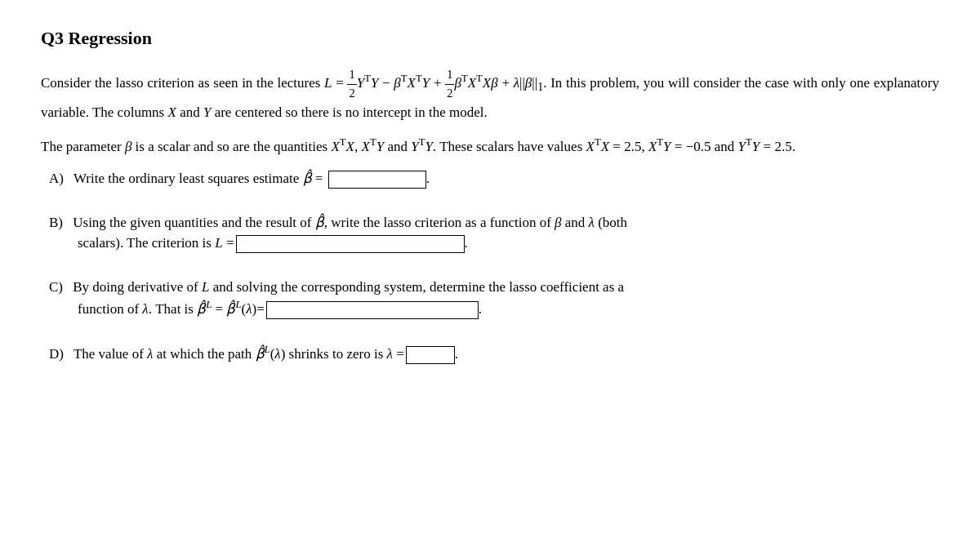  Describe the element at coordinates (56, 178) in the screenshot. I see `part-a-label: A)` at that location.